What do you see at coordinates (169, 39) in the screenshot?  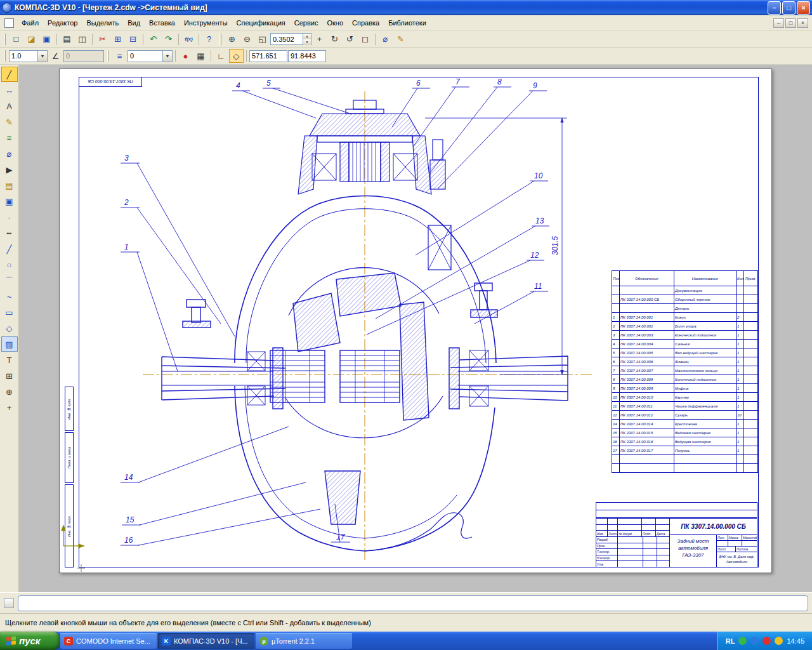 I see `redo-button: ↷` at bounding box center [169, 39].